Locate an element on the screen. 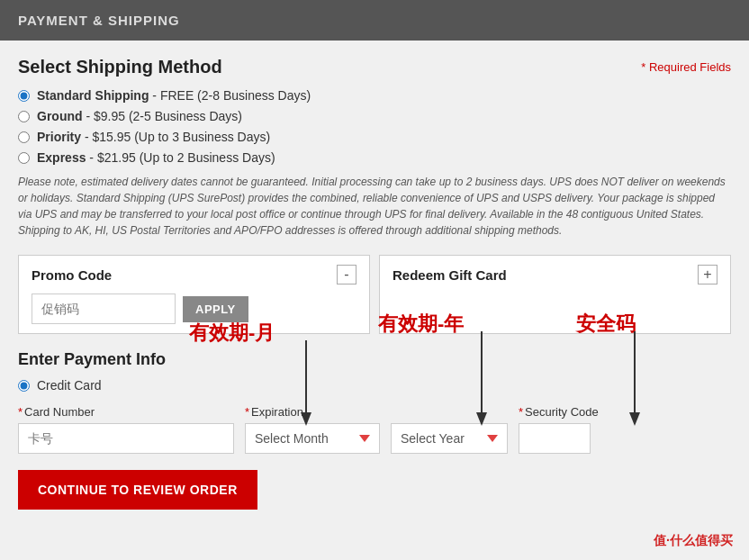 This screenshot has height=560, width=749. page-header: PAYMENT & SHIPPING is located at coordinates (374, 20).